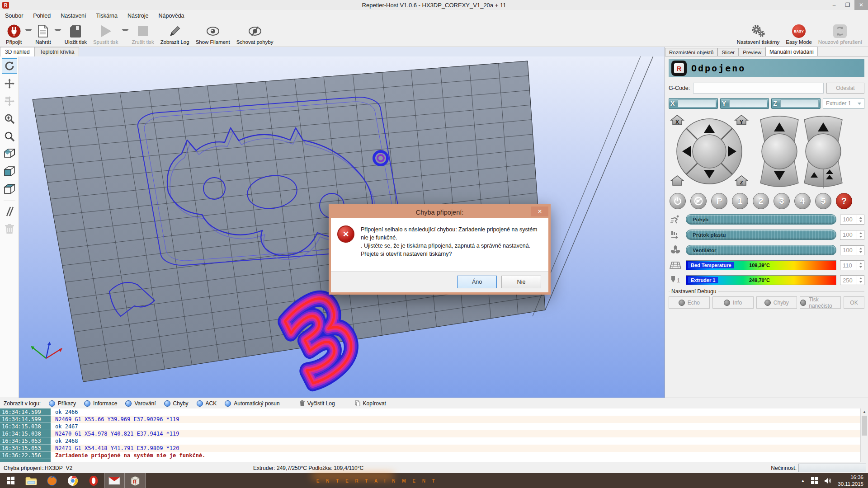 Image resolution: width=868 pixels, height=488 pixels. What do you see at coordinates (9, 154) in the screenshot?
I see `isometric-view-button` at bounding box center [9, 154].